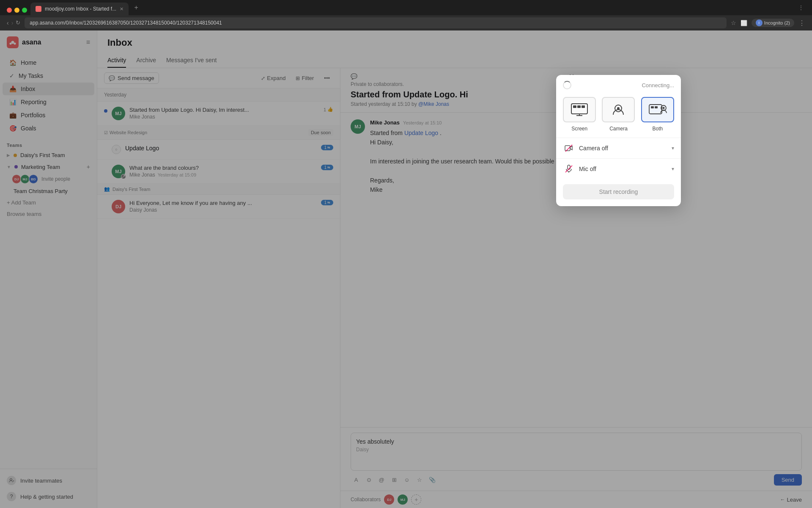 This screenshot has width=812, height=508. Describe the element at coordinates (123, 177) in the screenshot. I see `msg3-avatar-badge` at that location.